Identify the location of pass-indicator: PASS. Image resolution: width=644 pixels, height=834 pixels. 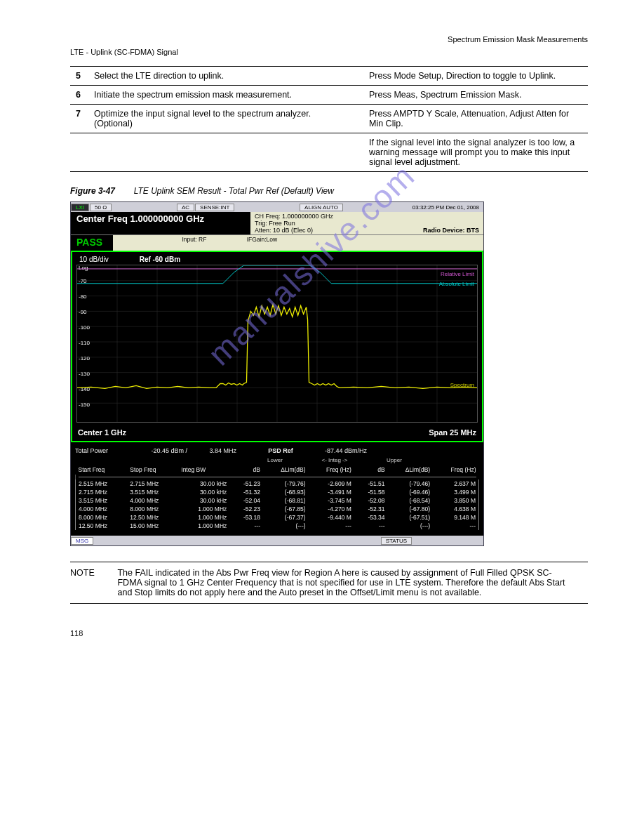
(92, 243).